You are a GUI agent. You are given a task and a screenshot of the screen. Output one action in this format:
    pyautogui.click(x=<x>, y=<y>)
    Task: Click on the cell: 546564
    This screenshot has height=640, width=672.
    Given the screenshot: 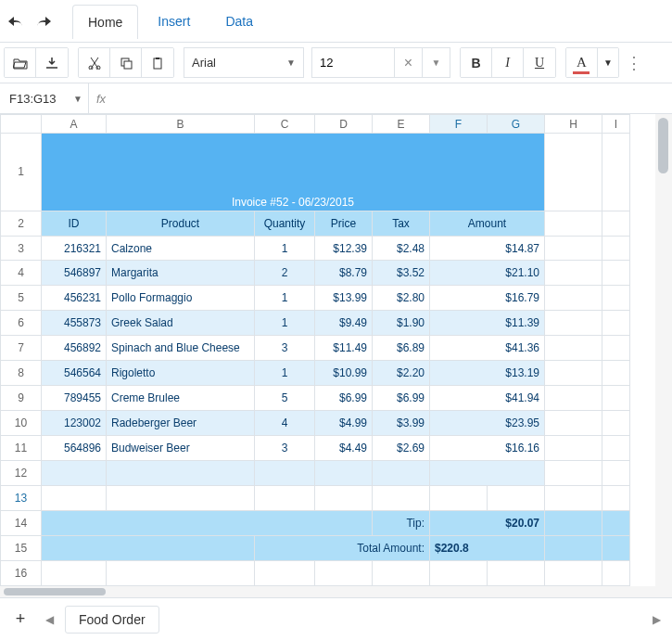 What is the action you would take?
    pyautogui.click(x=74, y=373)
    